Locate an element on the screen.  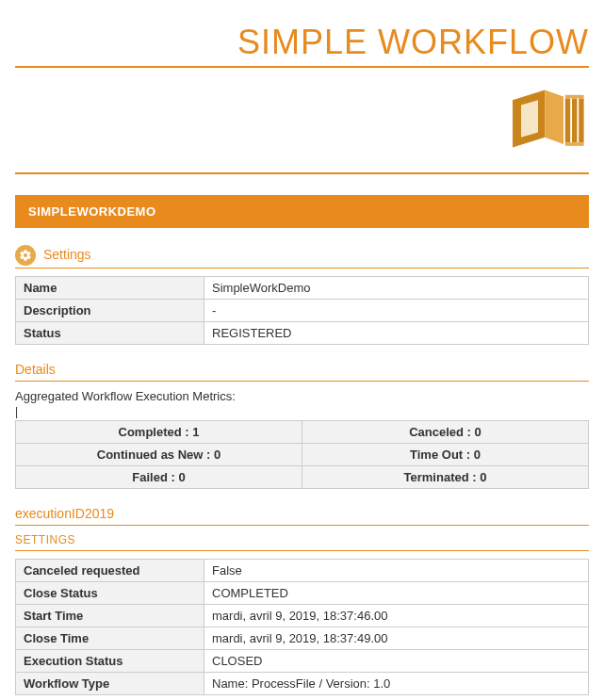
settings-heading-label: Settings is located at coordinates (68, 255).